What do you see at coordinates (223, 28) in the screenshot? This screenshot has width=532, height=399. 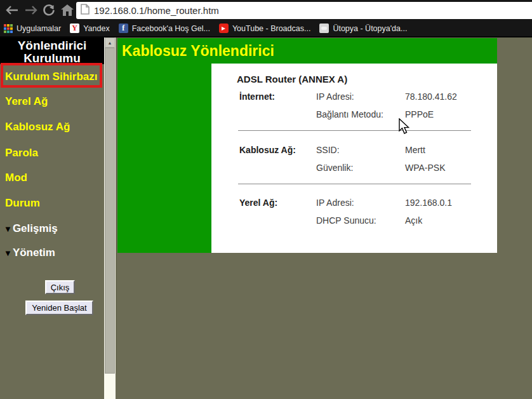 I see `youtube-icon` at bounding box center [223, 28].